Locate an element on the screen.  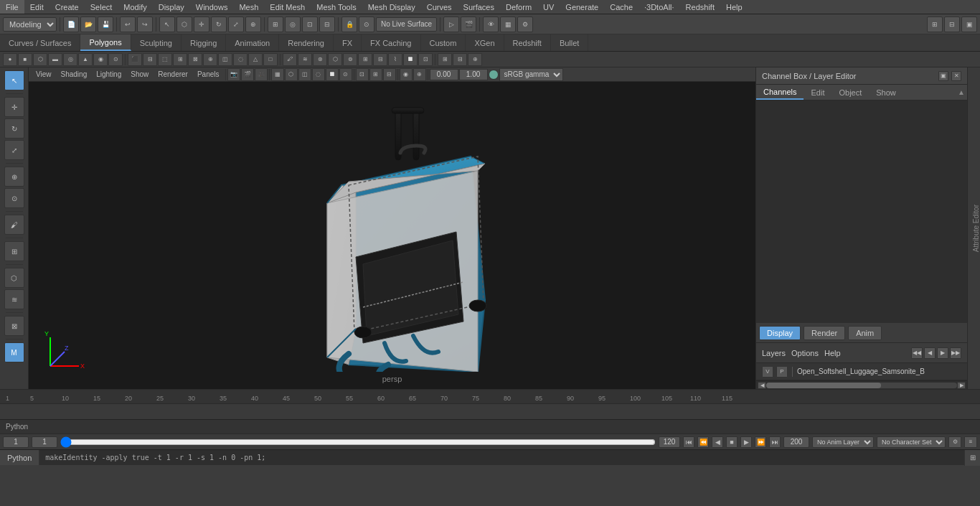
play-fwd-btn: ▶ is located at coordinates (746, 442).